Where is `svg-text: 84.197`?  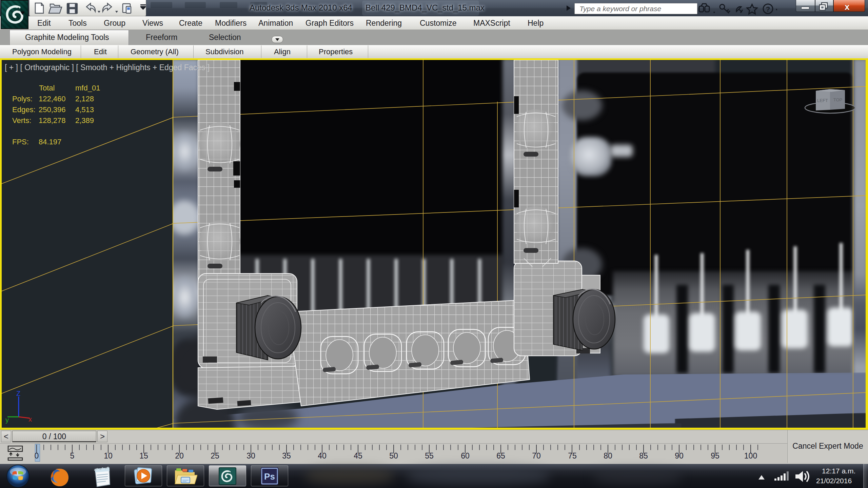
svg-text: 84.197 is located at coordinates (50, 142).